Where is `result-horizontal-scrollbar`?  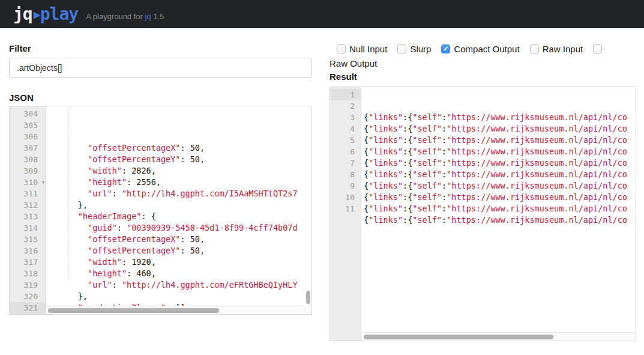 result-horizontal-scrollbar is located at coordinates (498, 336).